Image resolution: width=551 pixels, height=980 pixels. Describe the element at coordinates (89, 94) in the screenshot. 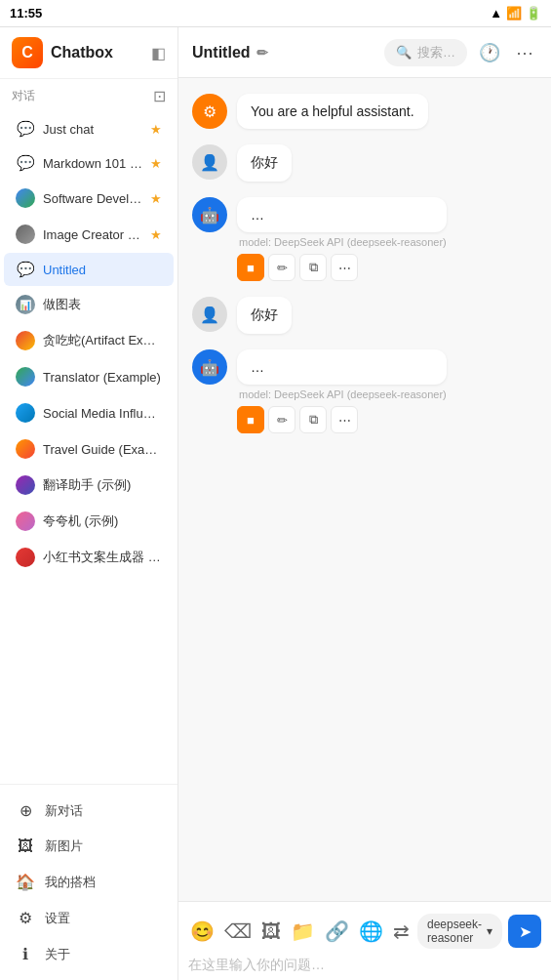

I see `conversations-label: 对话 ⊡` at that location.